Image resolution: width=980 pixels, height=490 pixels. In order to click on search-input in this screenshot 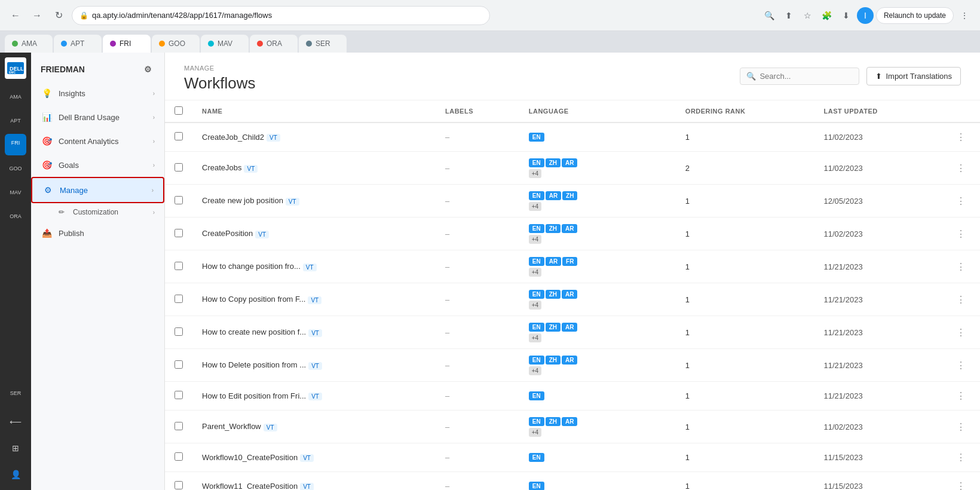, I will do `click(806, 76)`.